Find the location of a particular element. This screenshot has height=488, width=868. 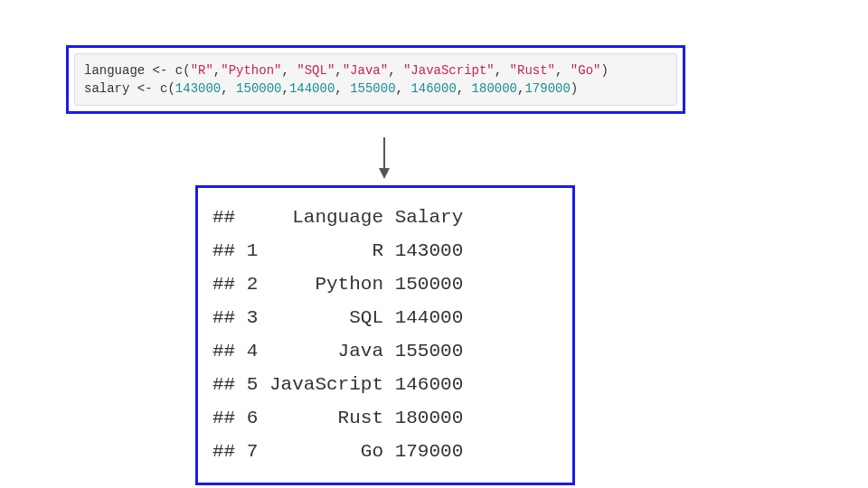

output-row: ## 4 Java 155000 is located at coordinates (338, 351).